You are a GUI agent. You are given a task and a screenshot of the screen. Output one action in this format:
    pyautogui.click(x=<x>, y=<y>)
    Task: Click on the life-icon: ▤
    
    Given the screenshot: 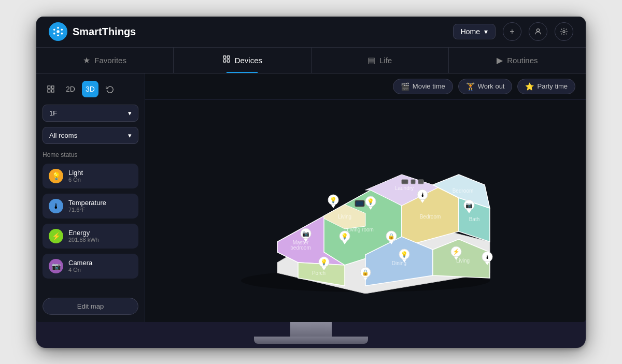 What is the action you would take?
    pyautogui.click(x=371, y=60)
    